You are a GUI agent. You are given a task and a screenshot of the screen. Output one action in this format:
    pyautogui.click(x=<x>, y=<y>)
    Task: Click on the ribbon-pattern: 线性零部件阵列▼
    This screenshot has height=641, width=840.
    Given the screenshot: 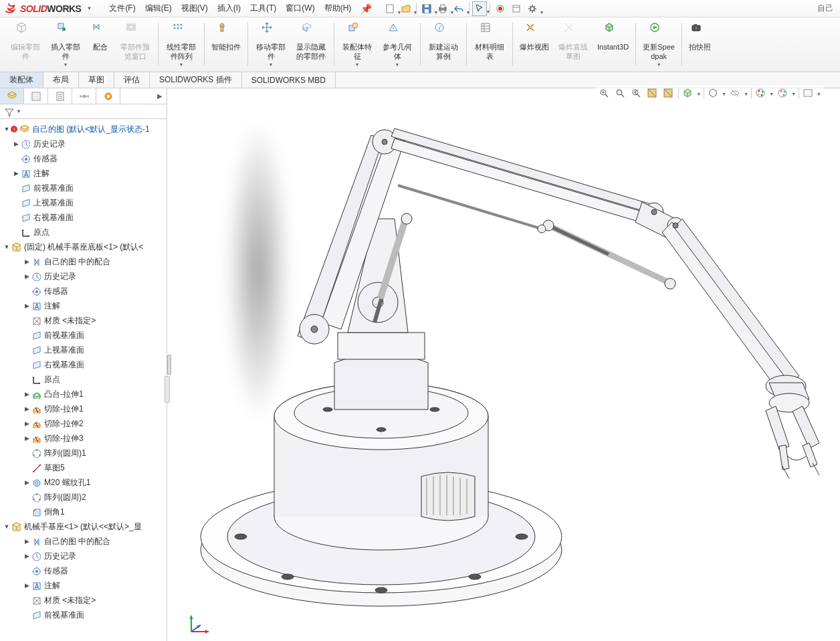 What is the action you would take?
    pyautogui.click(x=181, y=45)
    